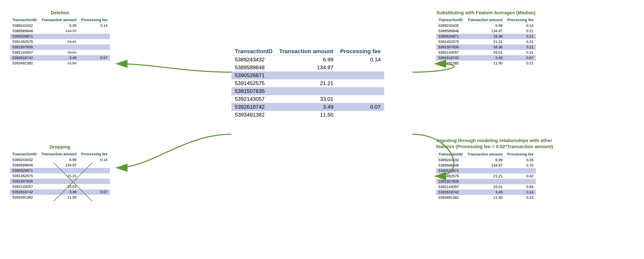  I want to click on substituting-section: Substituting with Feature Averages (Medi…, so click(486, 38).